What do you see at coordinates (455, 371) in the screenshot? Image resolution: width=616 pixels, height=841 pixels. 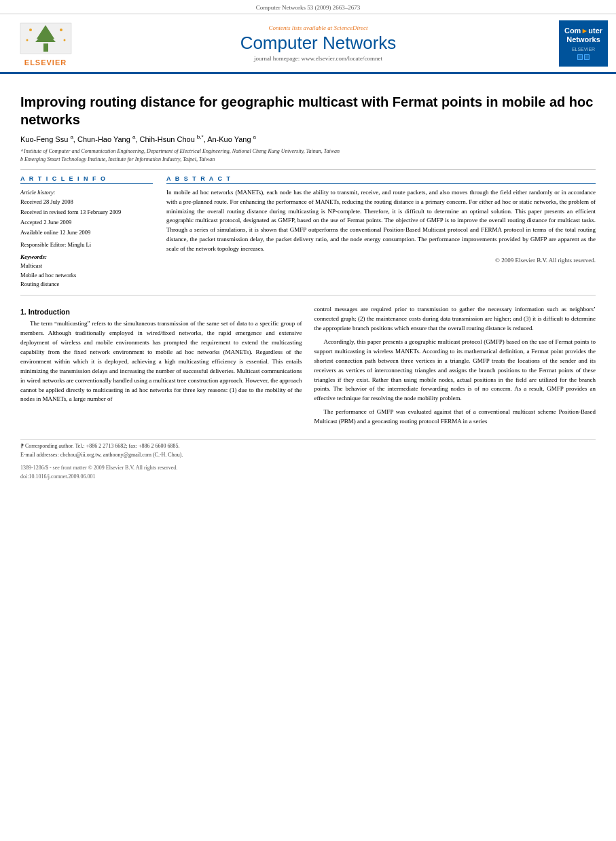 I see `intro-para3: Accordingly, this paper presents a geogr…` at bounding box center [455, 371].